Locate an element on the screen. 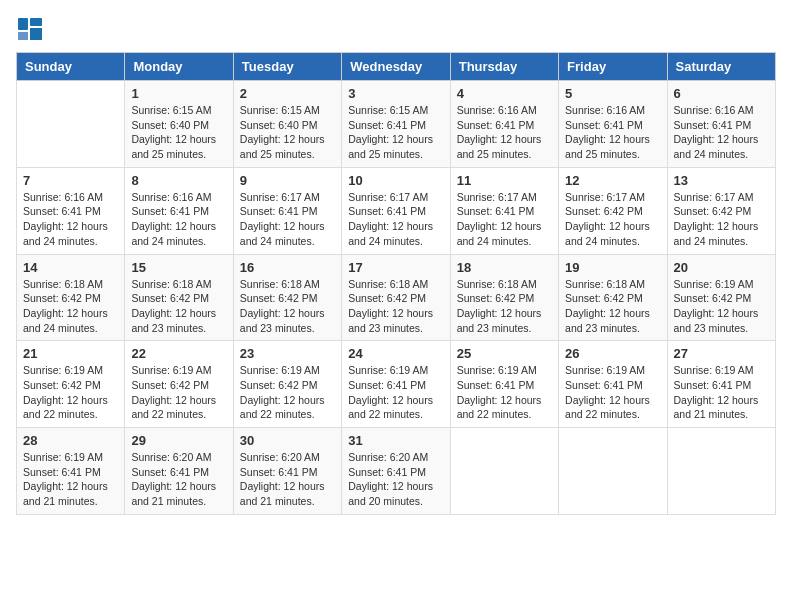 Image resolution: width=792 pixels, height=612 pixels. day-number: 3 is located at coordinates (396, 94).